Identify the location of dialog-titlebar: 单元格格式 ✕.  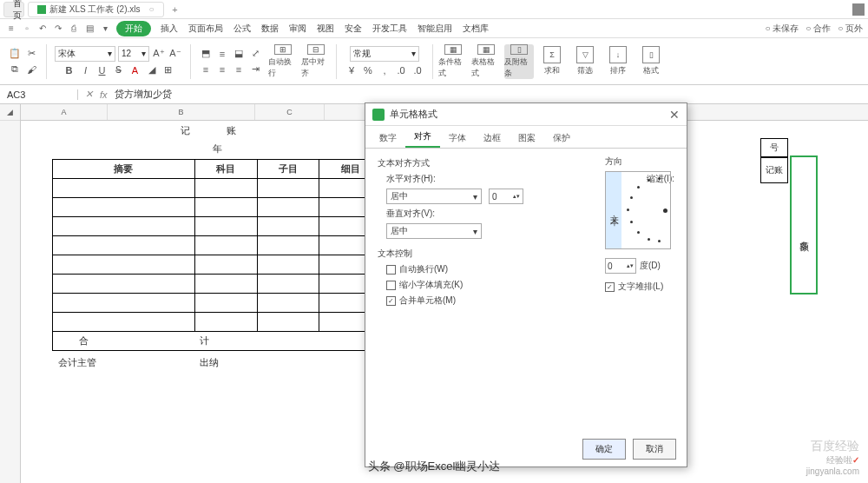
(526, 115).